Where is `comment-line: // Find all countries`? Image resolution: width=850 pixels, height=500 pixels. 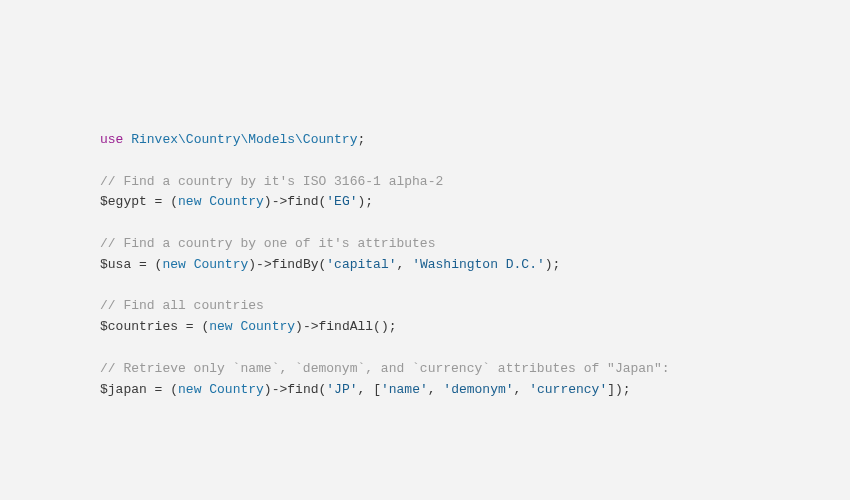 comment-line: // Find all countries is located at coordinates (182, 306).